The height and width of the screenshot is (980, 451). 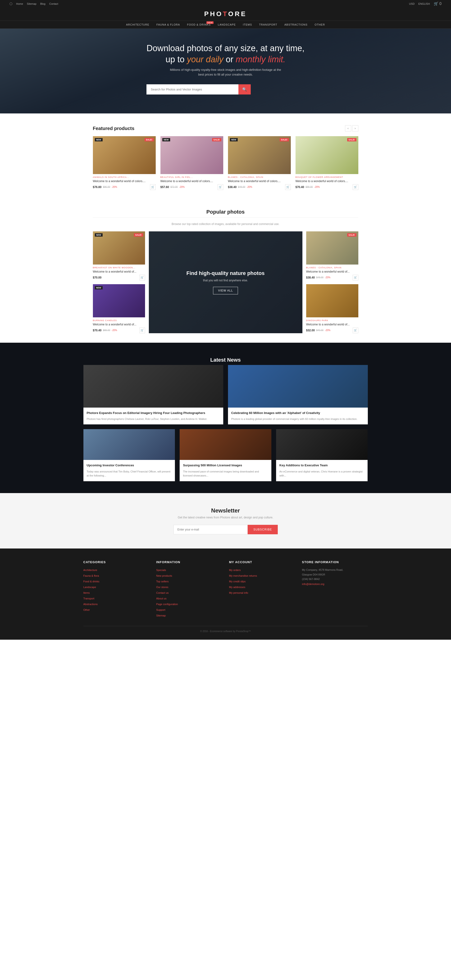 What do you see at coordinates (89, 598) in the screenshot?
I see `footer-link: Transport` at bounding box center [89, 598].